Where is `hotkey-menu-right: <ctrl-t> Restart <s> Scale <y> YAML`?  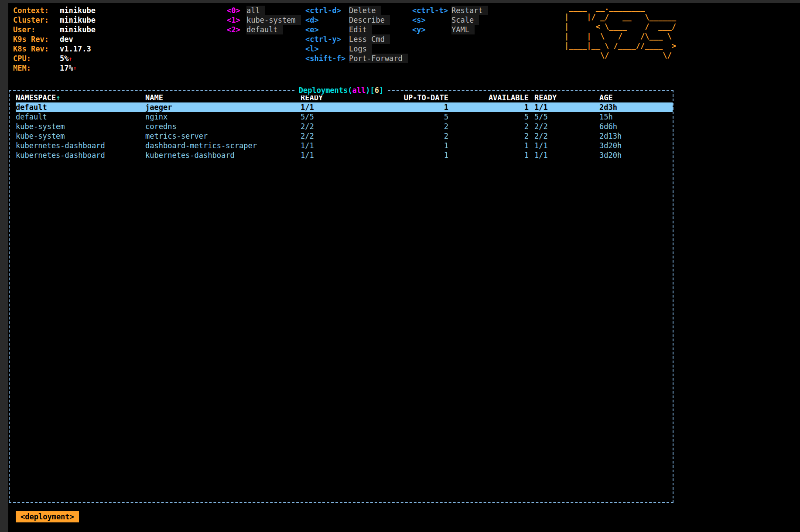 hotkey-menu-right: <ctrl-t> Restart <s> Scale <y> YAML is located at coordinates (450, 20).